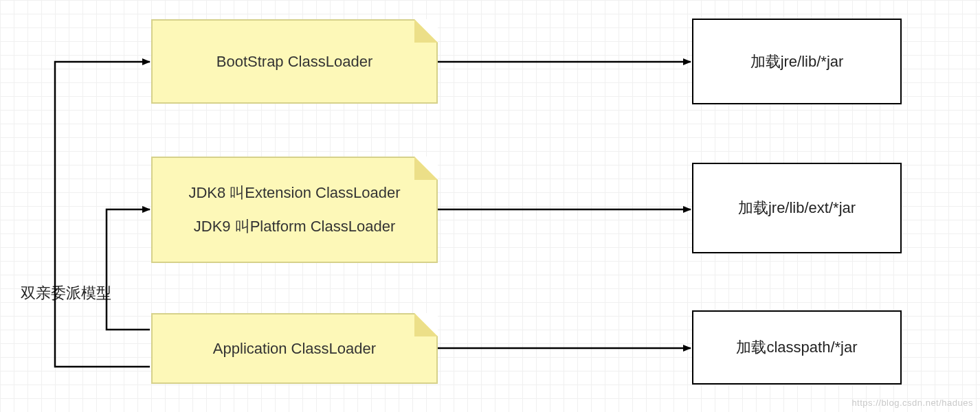  I want to click on note-extension-classloader: JDK8 叫Extension ClassLoader JDK9 叫Platfo…, so click(294, 210).